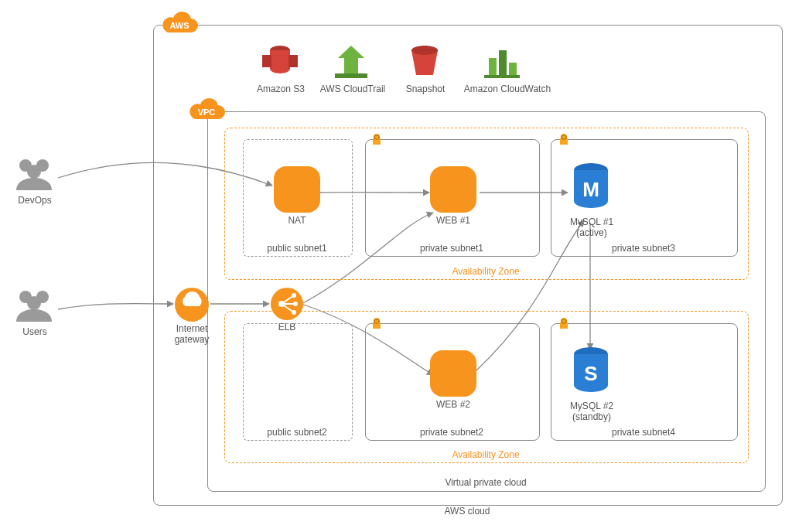 The height and width of the screenshot is (532, 792). I want to click on users-label: Users, so click(35, 332).